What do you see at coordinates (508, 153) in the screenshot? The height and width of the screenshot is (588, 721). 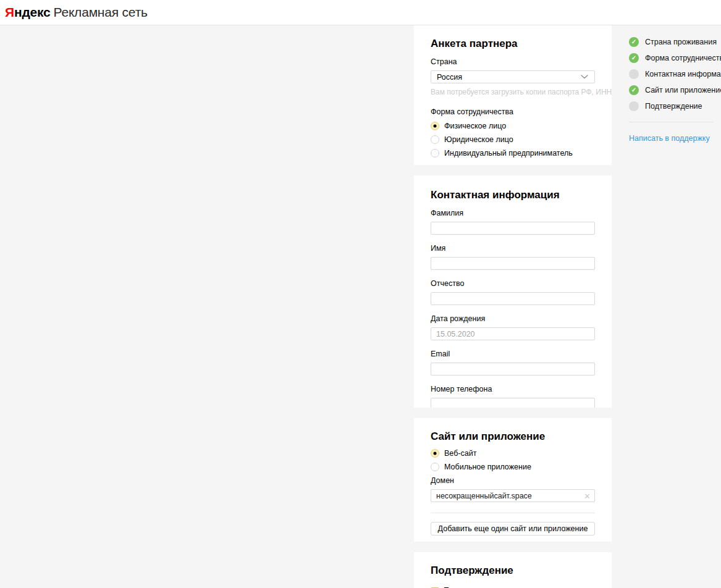 I see `radio-label: Индивидуальный предприниматель` at bounding box center [508, 153].